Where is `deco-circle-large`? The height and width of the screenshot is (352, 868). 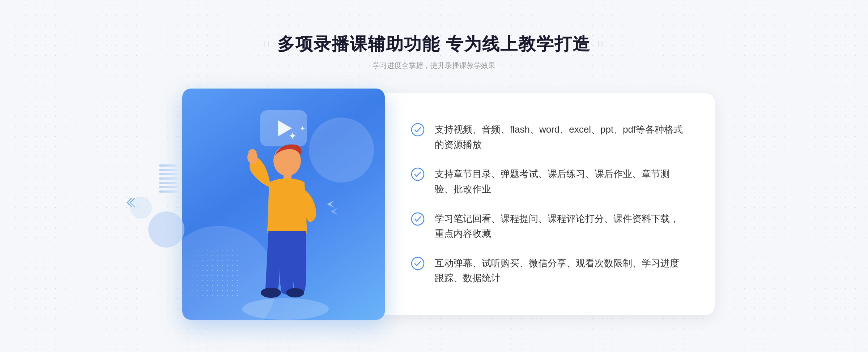
deco-circle-large is located at coordinates (166, 229).